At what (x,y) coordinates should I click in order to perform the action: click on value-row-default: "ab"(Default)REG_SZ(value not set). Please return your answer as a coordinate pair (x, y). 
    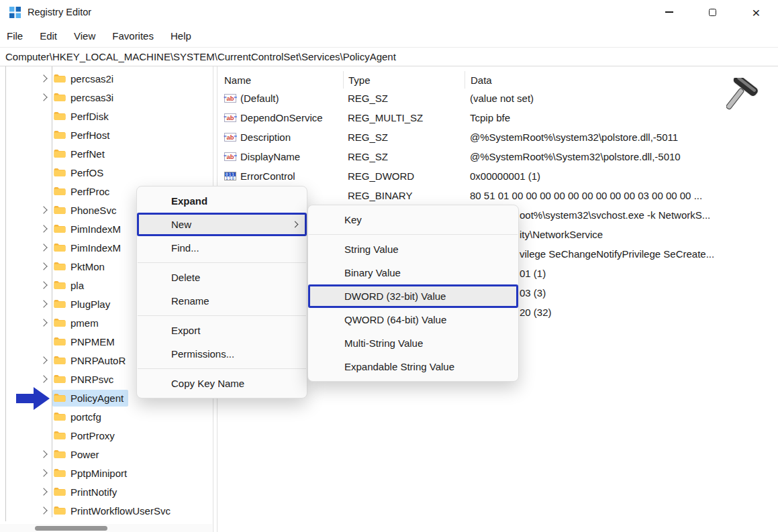
    Looking at the image, I should click on (498, 98).